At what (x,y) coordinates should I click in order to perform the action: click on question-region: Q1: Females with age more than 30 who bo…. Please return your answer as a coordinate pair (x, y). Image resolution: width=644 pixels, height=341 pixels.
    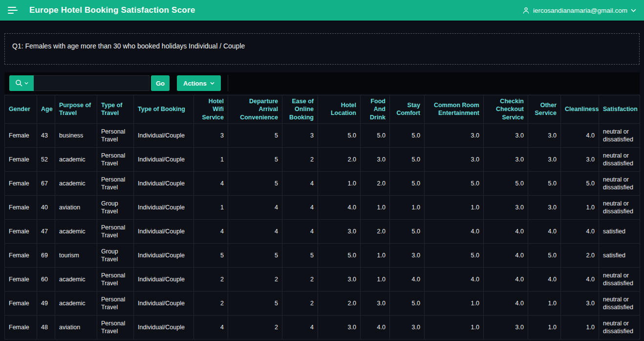
    Looking at the image, I should click on (322, 49).